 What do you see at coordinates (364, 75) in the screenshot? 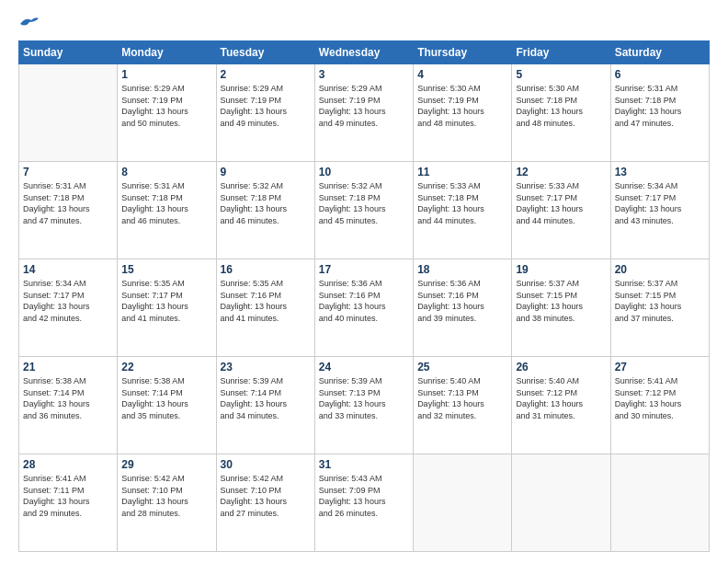
I see `day-number: 3` at bounding box center [364, 75].